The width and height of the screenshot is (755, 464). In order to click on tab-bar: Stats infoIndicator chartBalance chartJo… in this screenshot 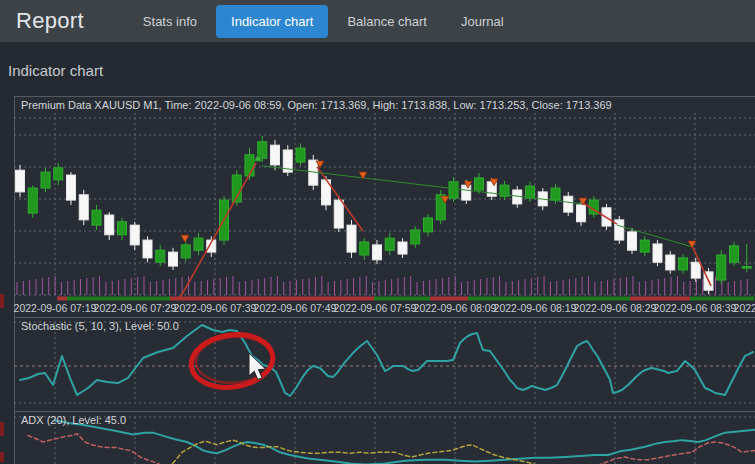, I will do `click(324, 21)`.